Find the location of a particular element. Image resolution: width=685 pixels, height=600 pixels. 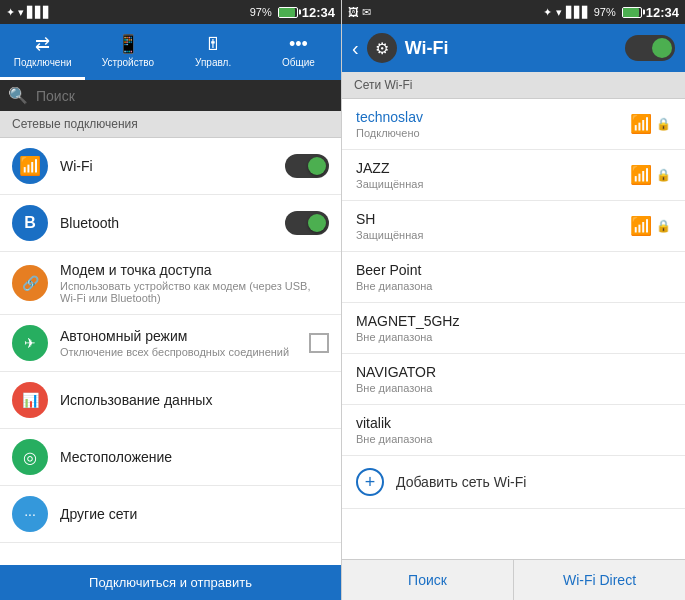

right-bluetooth-icon: ✦ is located at coordinates (548, 12).